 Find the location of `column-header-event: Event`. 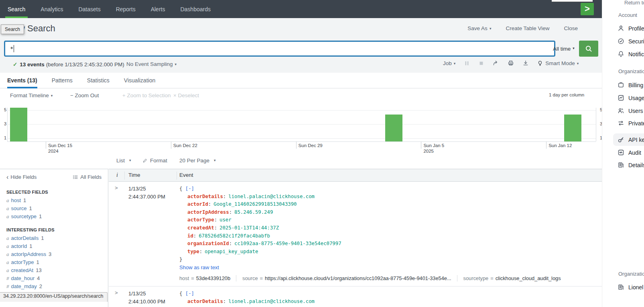

column-header-event: Event is located at coordinates (186, 175).